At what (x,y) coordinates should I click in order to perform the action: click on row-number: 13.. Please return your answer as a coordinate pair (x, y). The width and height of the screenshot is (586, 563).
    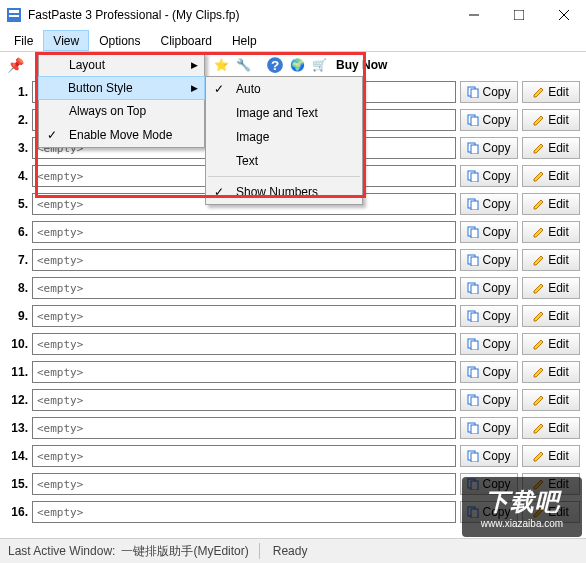
    Looking at the image, I should click on (17, 428).